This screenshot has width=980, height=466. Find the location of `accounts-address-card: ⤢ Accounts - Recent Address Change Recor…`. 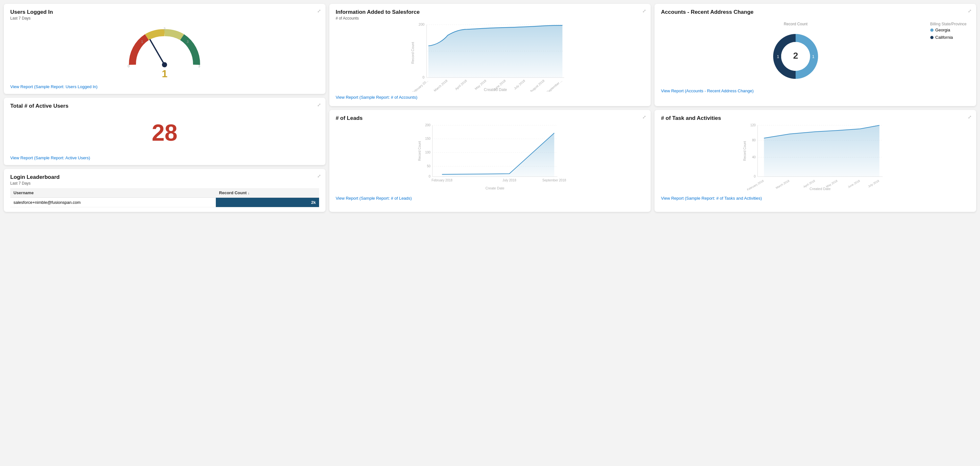

accounts-address-card: ⤢ Accounts - Recent Address Change Recor… is located at coordinates (815, 55).